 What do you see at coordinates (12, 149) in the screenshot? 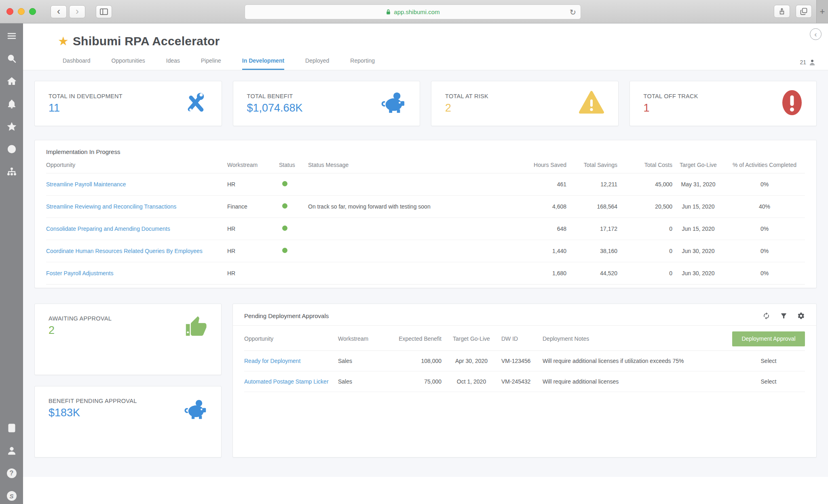
I see `clock-icon` at bounding box center [12, 149].